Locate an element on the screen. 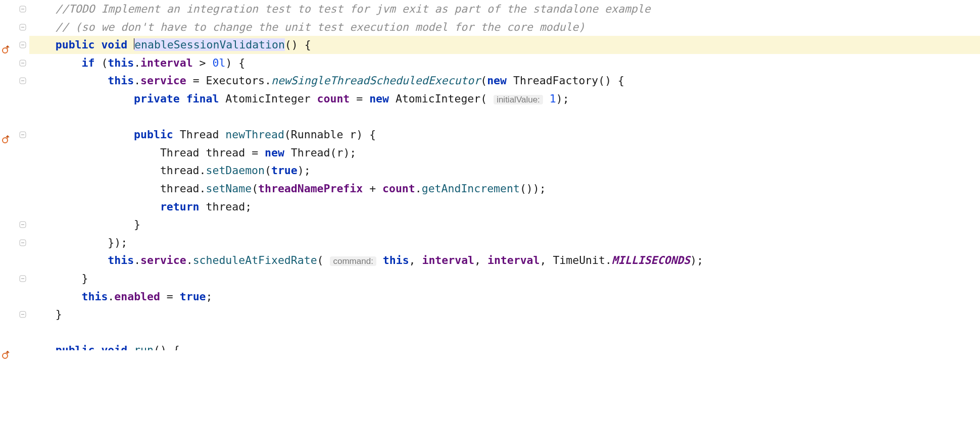 This screenshot has width=980, height=430. code-line: this.service = Executors.newSingleThread… is located at coordinates (505, 81).